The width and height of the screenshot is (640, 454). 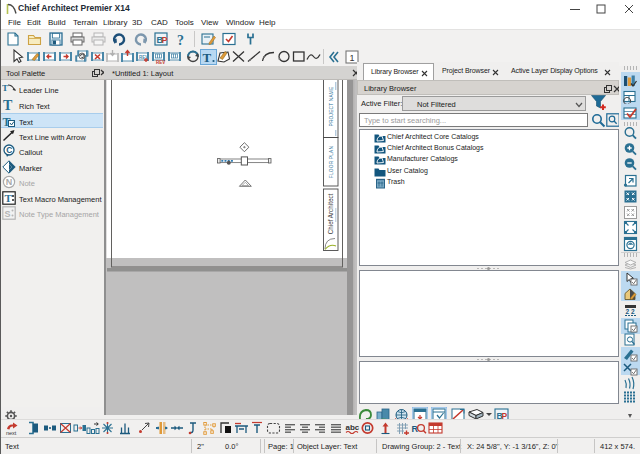 What do you see at coordinates (332, 162) in the screenshot?
I see `svg-text: FLOOR PLAN` at bounding box center [332, 162].